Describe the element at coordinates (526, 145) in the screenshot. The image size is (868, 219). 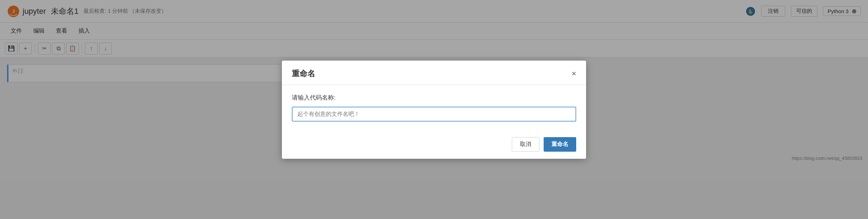
I see `cancel-button: 取消` at that location.